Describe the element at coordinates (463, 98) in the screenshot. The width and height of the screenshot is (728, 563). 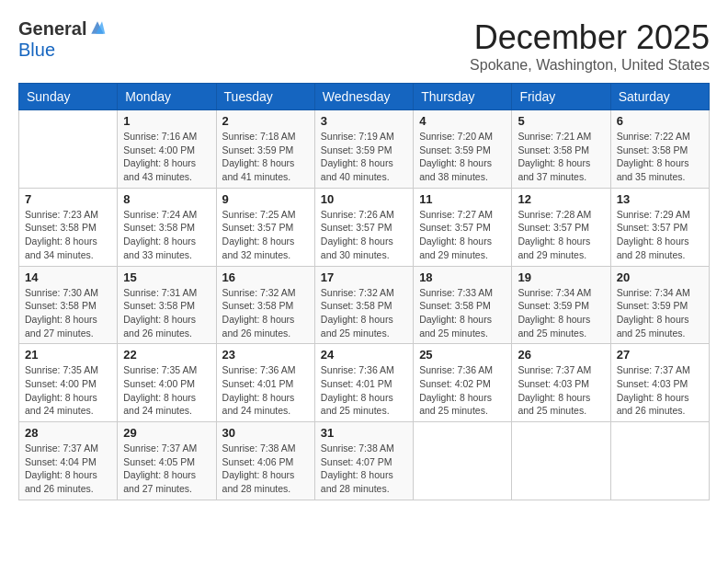
I see `weekday-header-thursday: Thursday` at that location.